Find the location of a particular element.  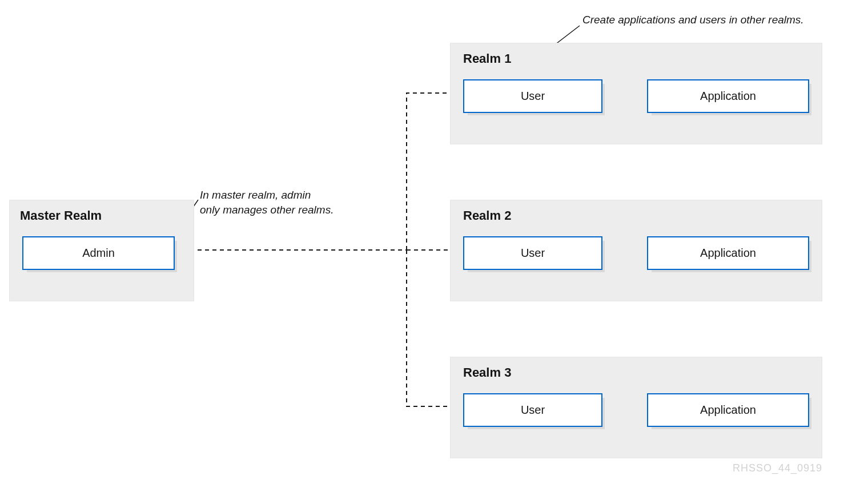

realm-3-app-label: Application is located at coordinates (728, 410).